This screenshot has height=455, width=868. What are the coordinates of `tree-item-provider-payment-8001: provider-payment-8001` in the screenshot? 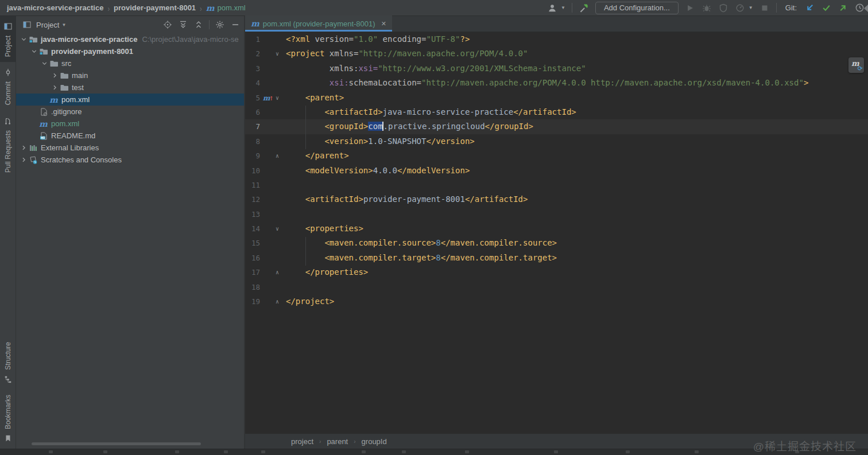 It's located at (130, 52).